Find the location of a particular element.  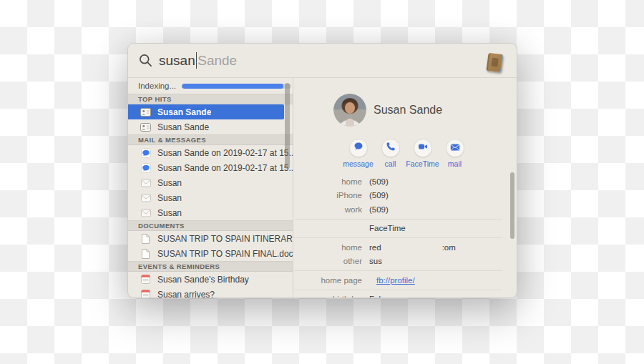

message-bubble-icon is located at coordinates (358, 148).